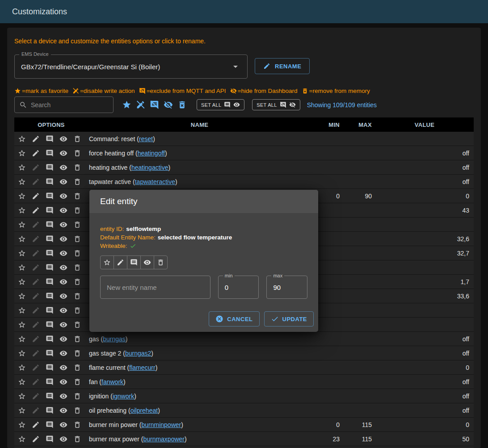 The height and width of the screenshot is (448, 488). I want to click on entity-shortname-link: reset, so click(146, 139).